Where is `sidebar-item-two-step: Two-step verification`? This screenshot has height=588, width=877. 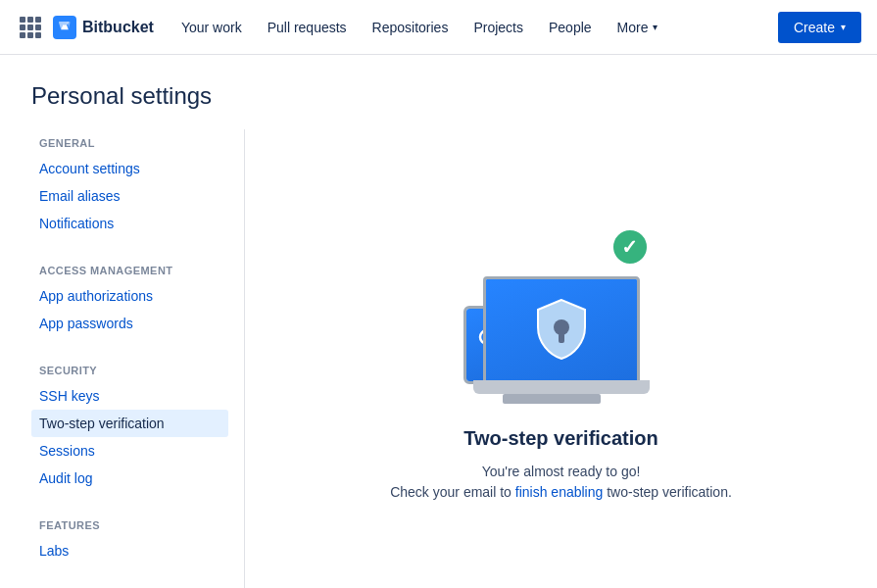
sidebar-item-two-step: Two-step verification is located at coordinates (129, 423).